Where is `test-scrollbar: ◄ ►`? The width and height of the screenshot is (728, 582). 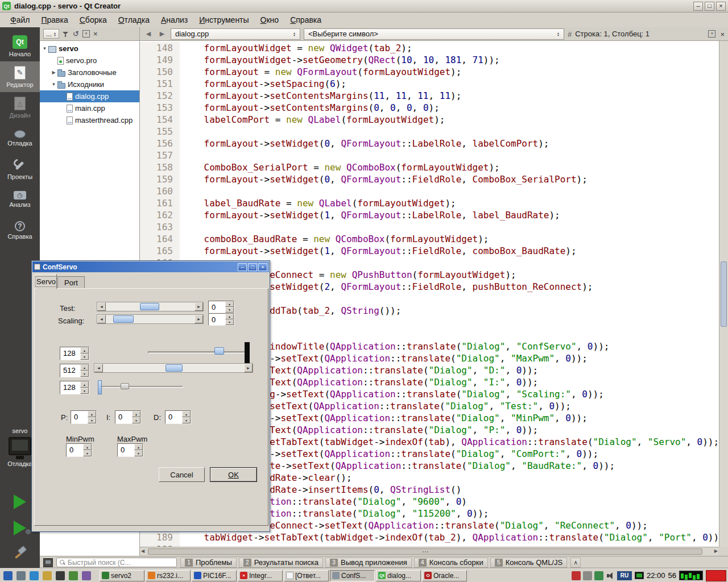 test-scrollbar: ◄ ► is located at coordinates (150, 307).